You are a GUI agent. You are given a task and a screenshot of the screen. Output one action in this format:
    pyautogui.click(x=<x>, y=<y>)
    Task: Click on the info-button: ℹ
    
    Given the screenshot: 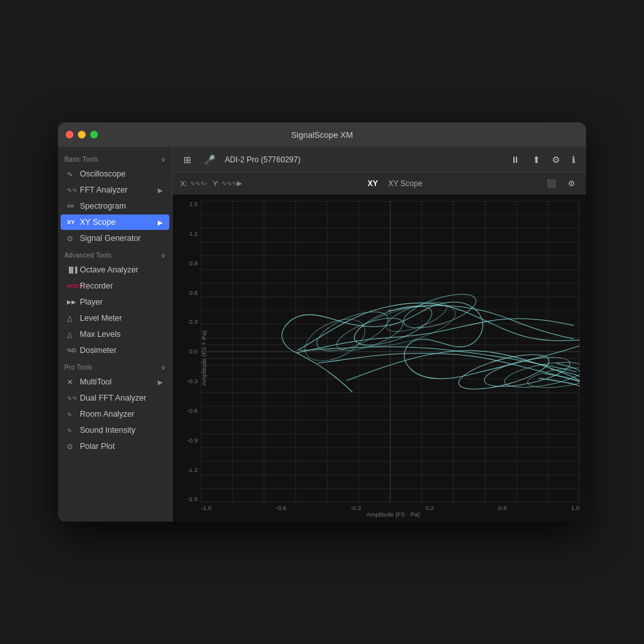 What is the action you would take?
    pyautogui.click(x=573, y=160)
    